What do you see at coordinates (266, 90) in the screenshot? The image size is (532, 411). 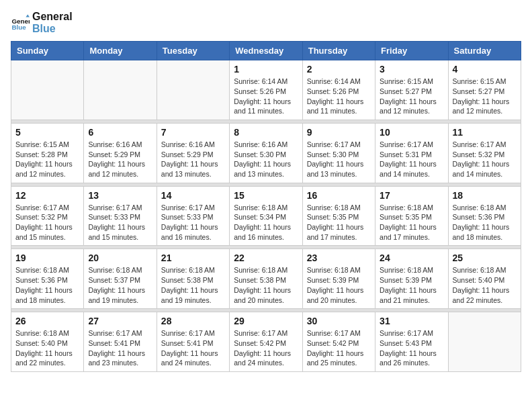 I see `calendar-week-row: 1Sunrise: 6:14 AM Sunset: 5:26 PM Daylig…` at bounding box center [266, 90].